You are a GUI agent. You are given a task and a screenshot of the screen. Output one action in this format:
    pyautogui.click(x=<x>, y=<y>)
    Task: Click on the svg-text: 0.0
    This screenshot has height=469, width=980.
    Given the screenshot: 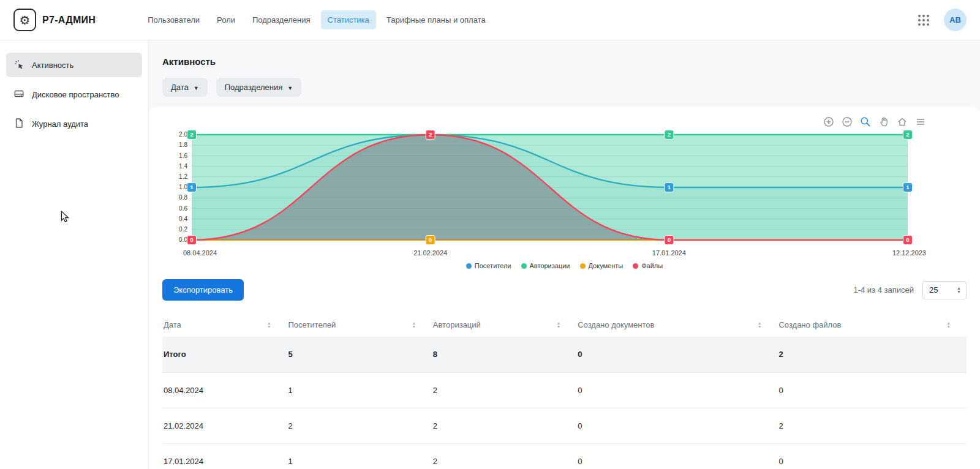 What is the action you would take?
    pyautogui.click(x=183, y=240)
    